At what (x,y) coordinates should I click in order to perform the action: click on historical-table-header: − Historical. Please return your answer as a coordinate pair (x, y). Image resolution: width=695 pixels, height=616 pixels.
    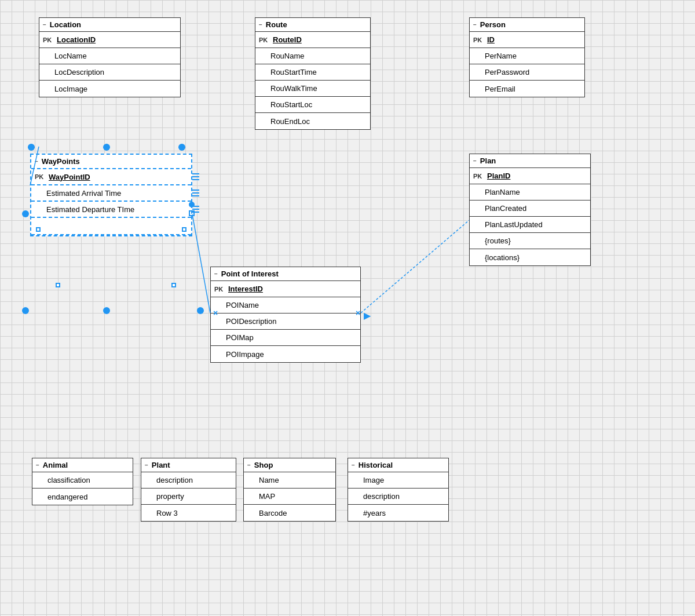
    Looking at the image, I should click on (398, 465).